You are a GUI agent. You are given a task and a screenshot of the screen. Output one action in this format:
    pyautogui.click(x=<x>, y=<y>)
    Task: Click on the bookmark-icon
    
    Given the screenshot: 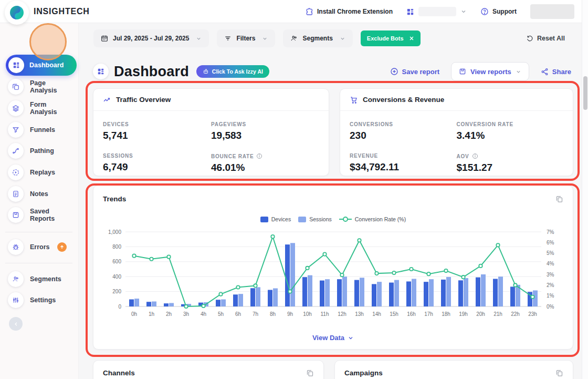 What is the action you would take?
    pyautogui.click(x=16, y=215)
    